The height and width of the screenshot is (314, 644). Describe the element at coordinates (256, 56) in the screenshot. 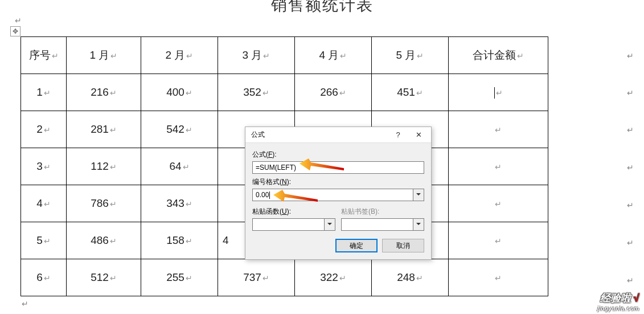

I see `col-m3: 3 月` at that location.